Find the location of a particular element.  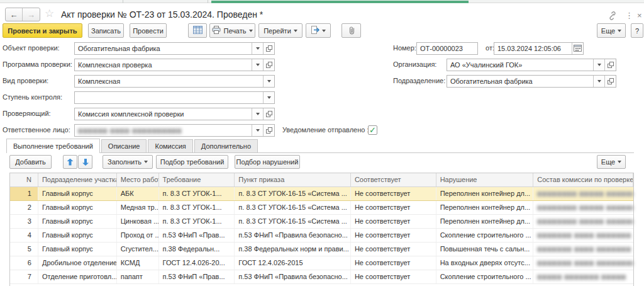

cell-place: АБК is located at coordinates (138, 194).